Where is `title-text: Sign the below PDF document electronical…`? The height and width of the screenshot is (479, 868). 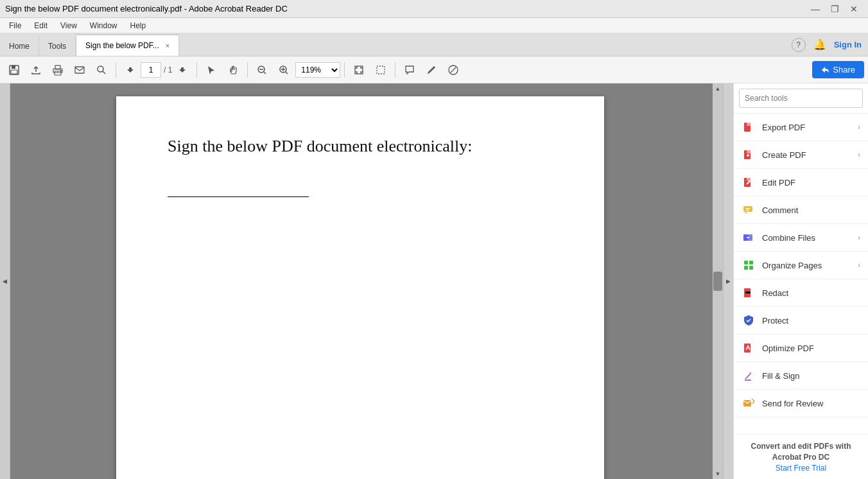 title-text: Sign the below PDF document electronical… is located at coordinates (146, 9).